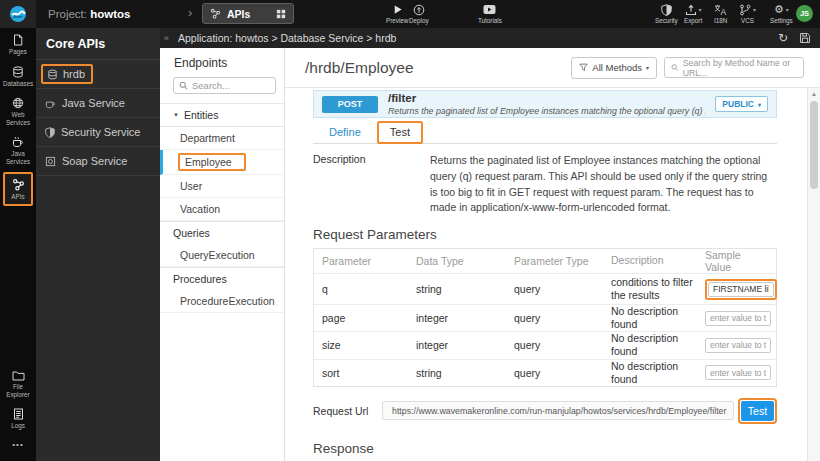  I want to click on endpoint-item-vacation: Vacation, so click(222, 210).